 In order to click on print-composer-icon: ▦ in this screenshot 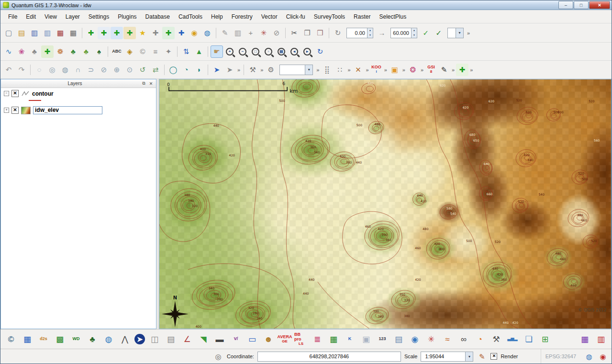, I will do `click(73, 33)`.